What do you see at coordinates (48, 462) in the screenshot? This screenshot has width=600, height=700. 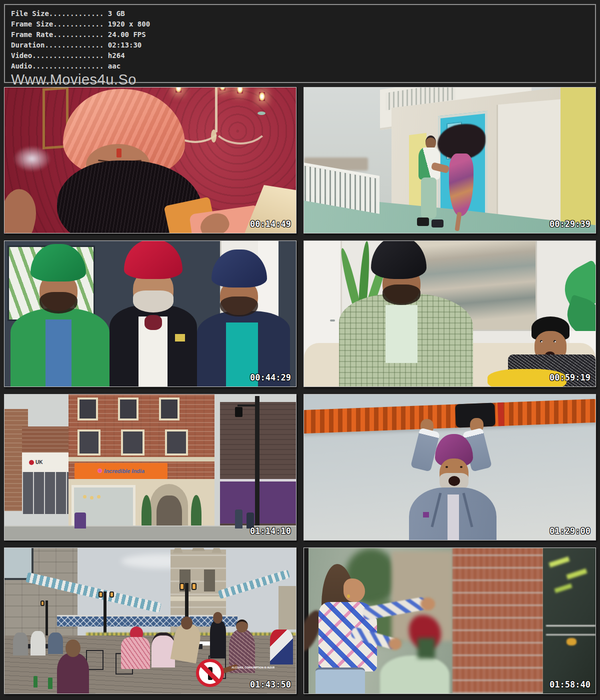 I see `shop-fascia: UK` at bounding box center [48, 462].